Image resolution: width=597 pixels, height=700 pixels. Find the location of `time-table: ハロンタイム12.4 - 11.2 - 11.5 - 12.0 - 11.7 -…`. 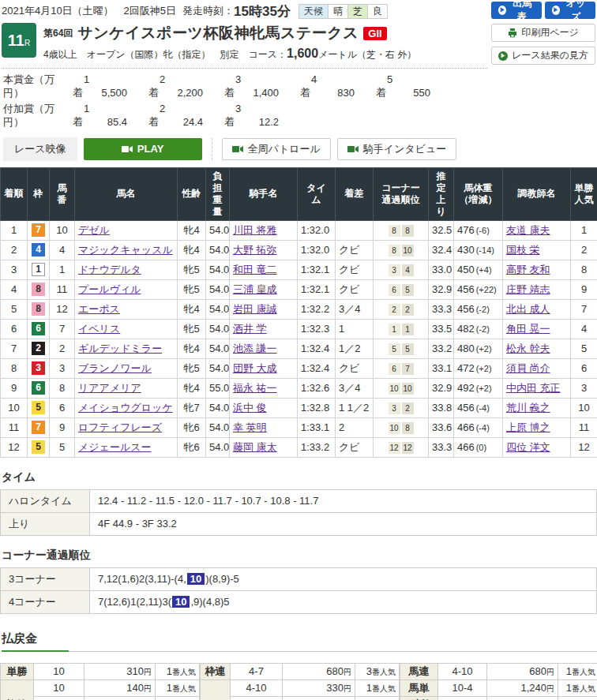

time-table: ハロンタイム12.4 - 11.2 - 11.5 - 12.0 - 11.7 -… is located at coordinates (298, 513).